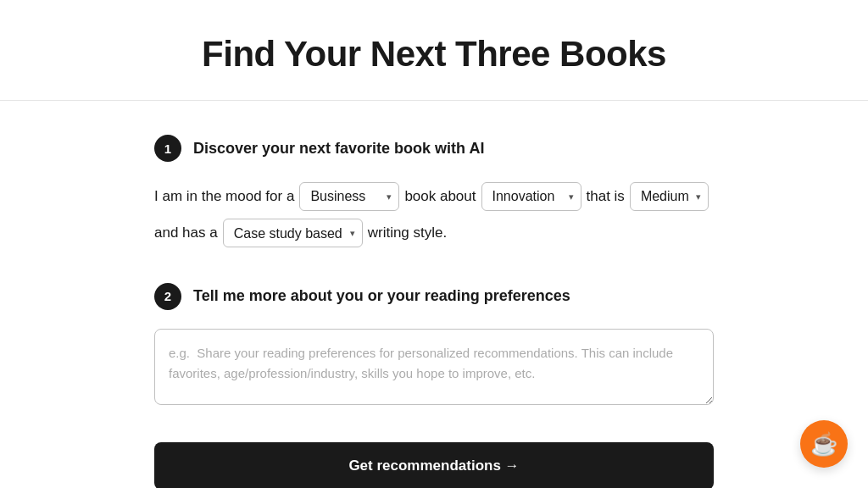 The height and width of the screenshot is (488, 868). Describe the element at coordinates (349, 197) in the screenshot. I see `genre-select-wrapper: Business Fiction Non-Fiction Science His…` at that location.